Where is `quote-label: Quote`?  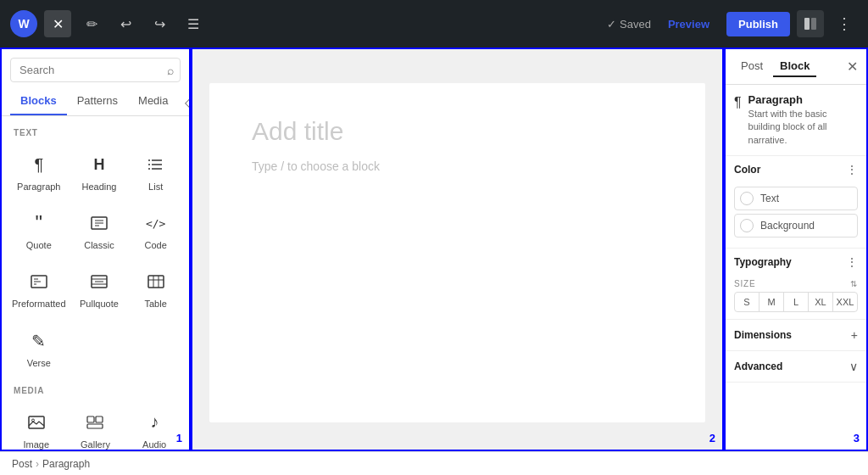
quote-label: Quote is located at coordinates (39, 246).